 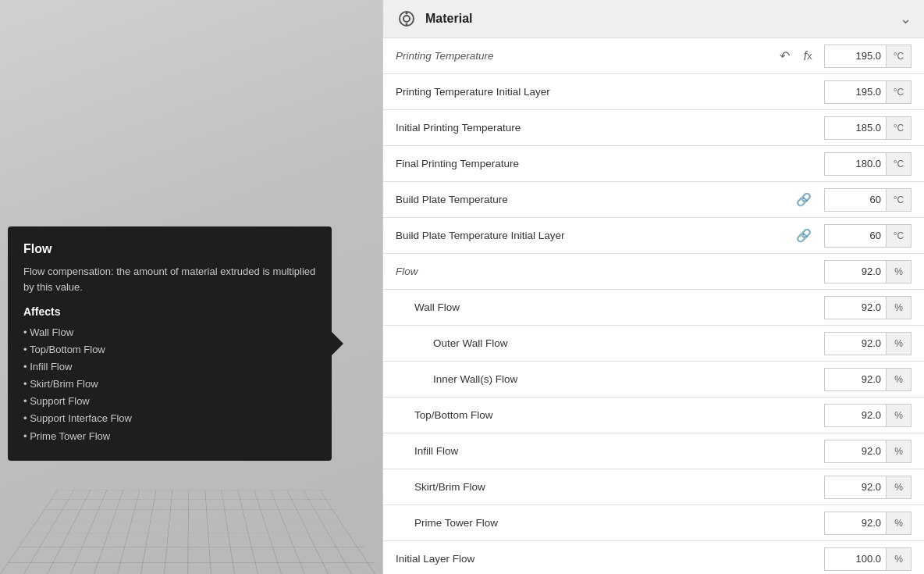 What do you see at coordinates (855, 128) in the screenshot?
I see `input-initial-printing-temperature` at bounding box center [855, 128].